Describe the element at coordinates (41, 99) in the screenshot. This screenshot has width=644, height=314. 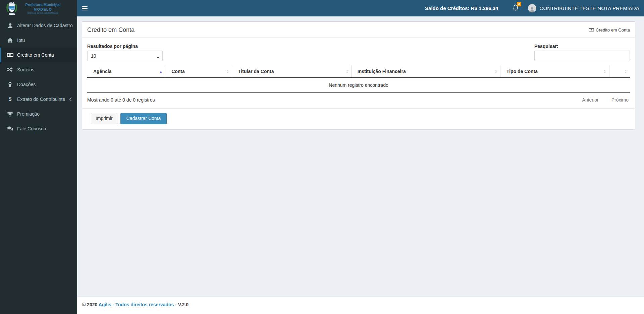
I see `sidebar-item-label: Extrato do Contribuinte` at that location.